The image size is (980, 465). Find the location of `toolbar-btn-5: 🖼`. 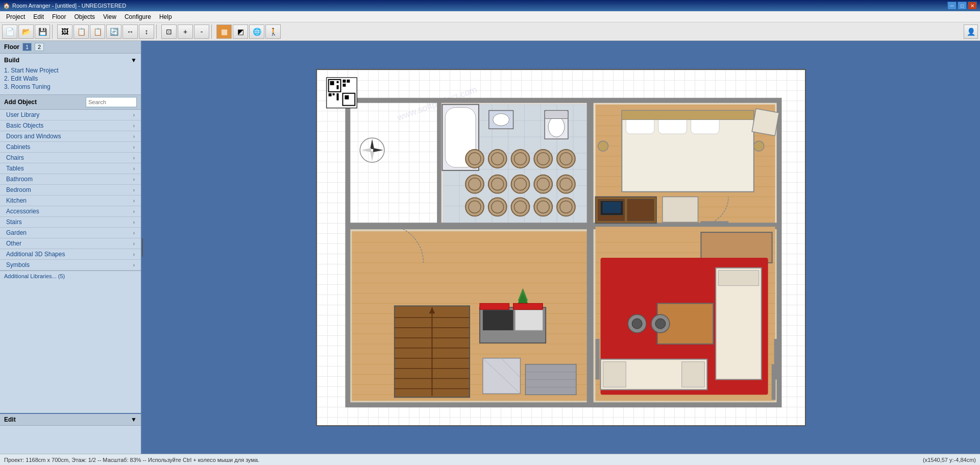

toolbar-btn-5: 🖼 is located at coordinates (65, 32).